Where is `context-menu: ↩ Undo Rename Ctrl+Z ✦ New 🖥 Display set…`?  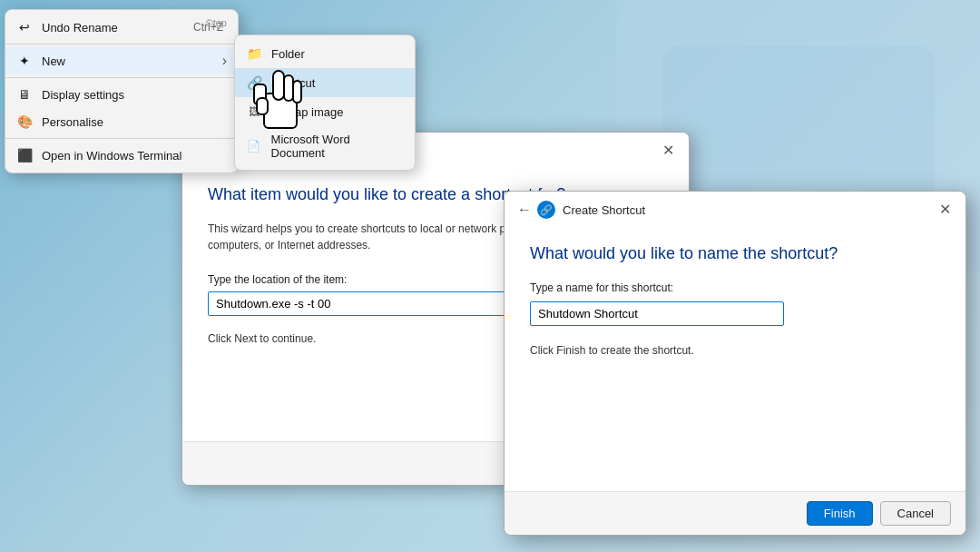 context-menu: ↩ Undo Rename Ctrl+Z ✦ New 🖥 Display set… is located at coordinates (122, 91).